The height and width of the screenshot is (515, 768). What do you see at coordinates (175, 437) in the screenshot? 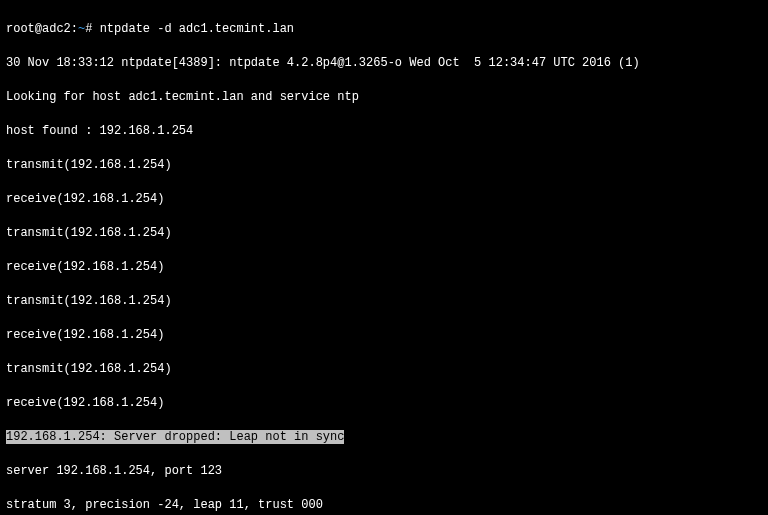
I see `highlighted-text: 192.168.1.254: Server dropped: Leap not …` at bounding box center [175, 437].